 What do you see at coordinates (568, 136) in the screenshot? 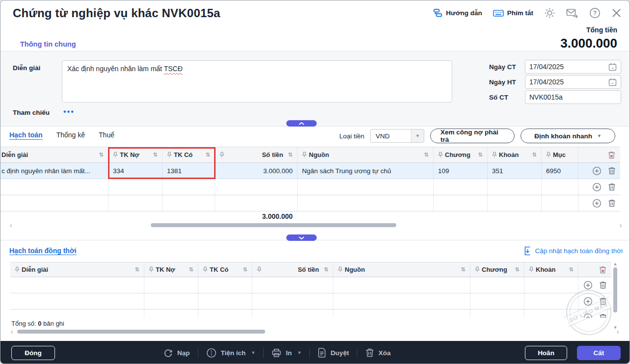
I see `quick-entry-button: Định khoản nhanh ▼` at bounding box center [568, 136].